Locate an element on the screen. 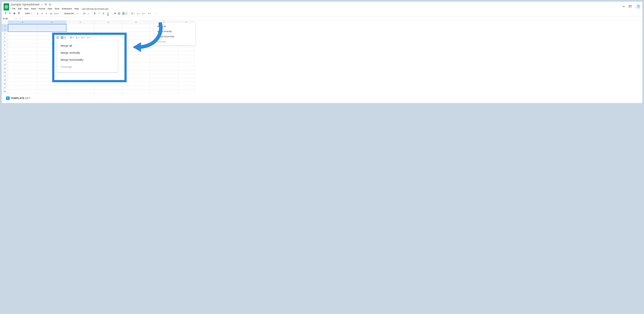 This screenshot has height=314, width=644. cell-A11 is located at coordinates (22, 64).